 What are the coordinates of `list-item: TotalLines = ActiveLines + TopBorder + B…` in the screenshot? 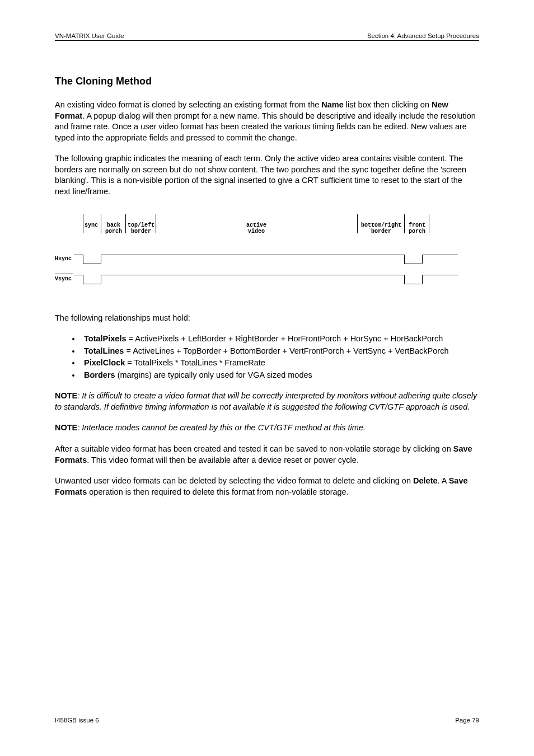 It's located at (280, 351).